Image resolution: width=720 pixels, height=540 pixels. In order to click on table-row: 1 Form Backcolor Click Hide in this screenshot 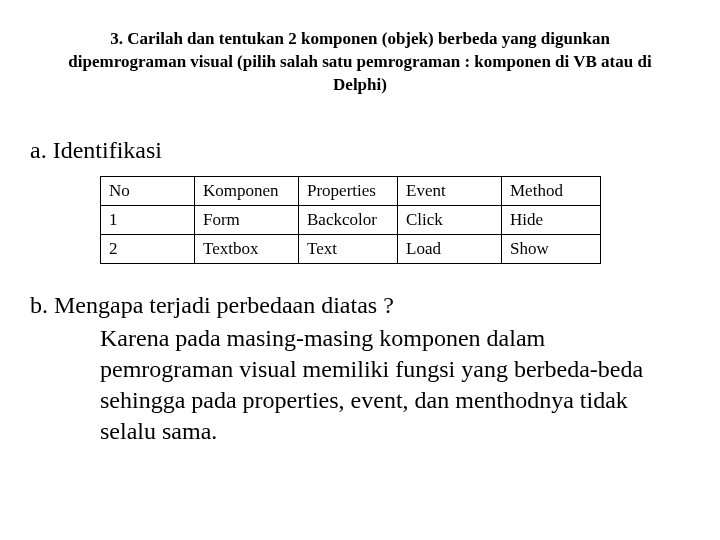, I will do `click(351, 220)`.